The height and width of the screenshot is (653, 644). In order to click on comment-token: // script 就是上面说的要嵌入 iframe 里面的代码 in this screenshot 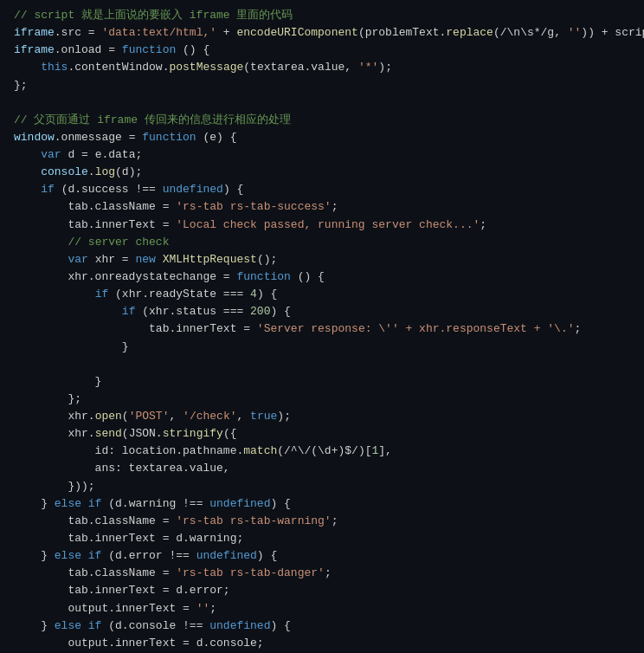, I will do `click(153, 16)`.